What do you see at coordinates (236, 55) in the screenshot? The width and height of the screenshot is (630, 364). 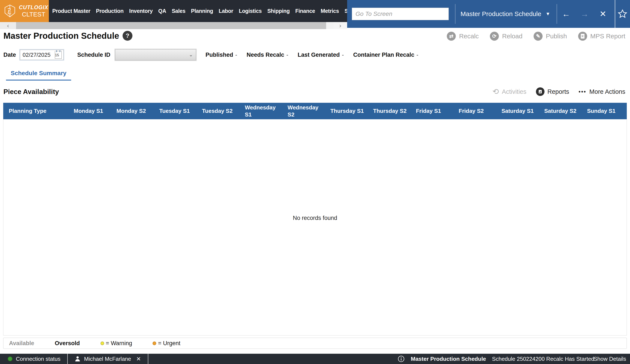 I see `published-value: -` at bounding box center [236, 55].